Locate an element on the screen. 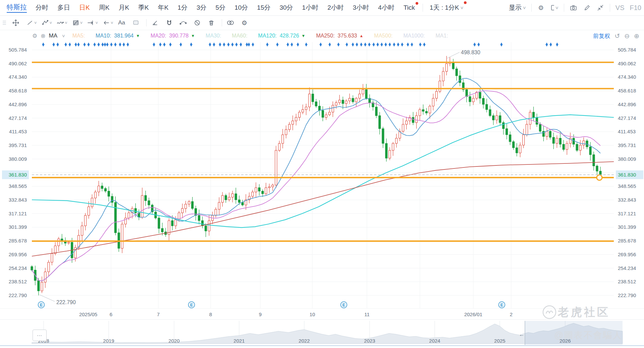  fib-grid-dropdown: ˅ is located at coordinates (82, 23).